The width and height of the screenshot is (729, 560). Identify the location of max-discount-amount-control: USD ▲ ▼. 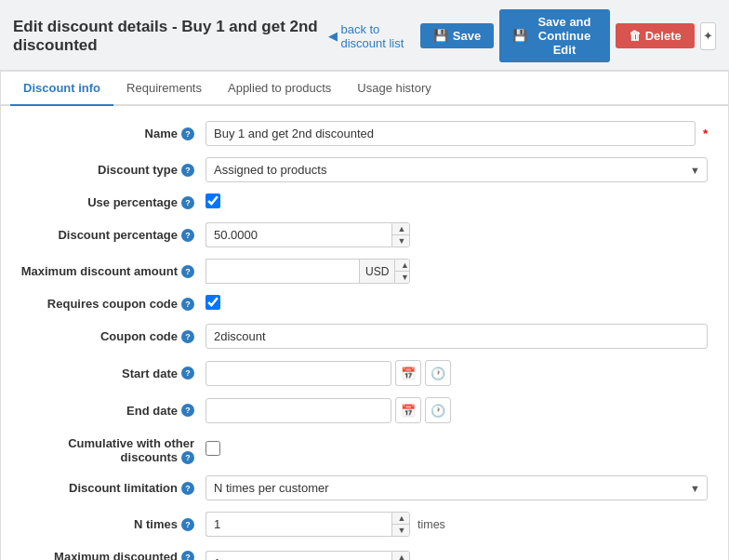
(457, 272).